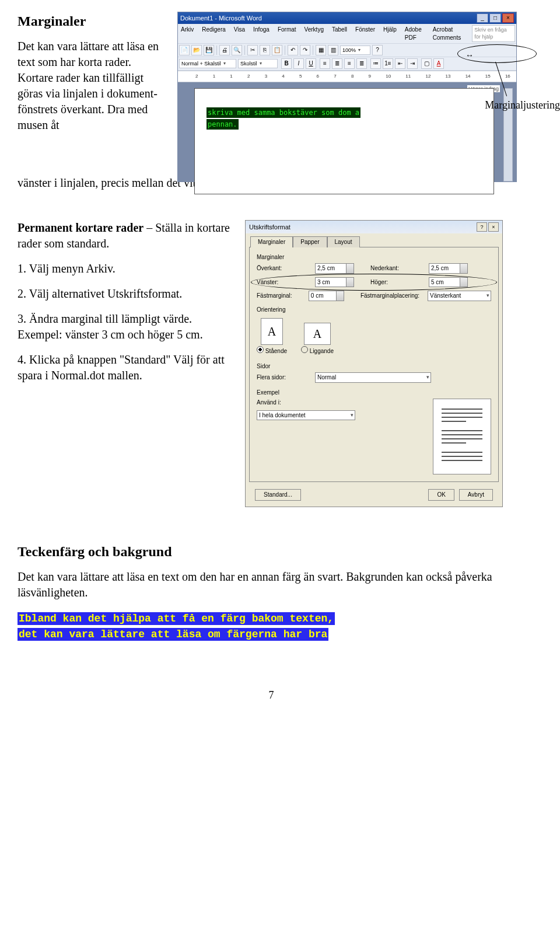  What do you see at coordinates (223, 124) in the screenshot?
I see `doc-line2: pennan.` at bounding box center [223, 124].